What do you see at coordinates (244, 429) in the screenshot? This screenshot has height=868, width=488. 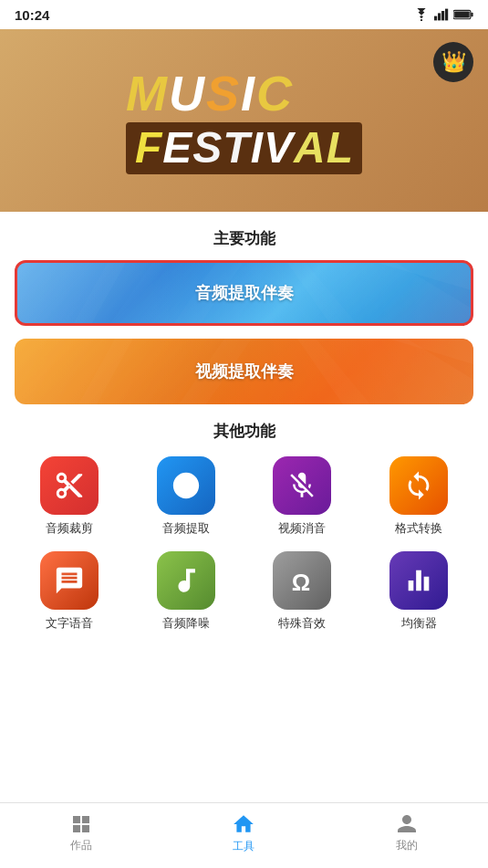 I see `other-section-title: 其他功能` at bounding box center [244, 429].